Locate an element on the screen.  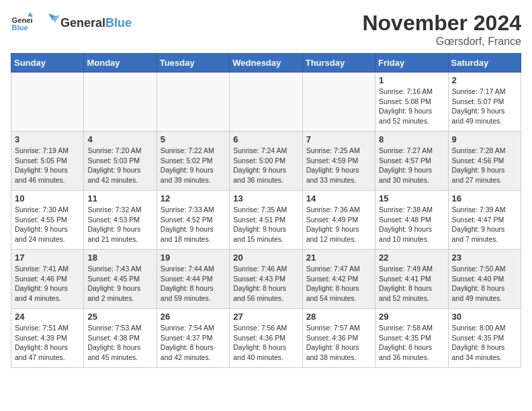
day-number: 11 is located at coordinates (120, 199).